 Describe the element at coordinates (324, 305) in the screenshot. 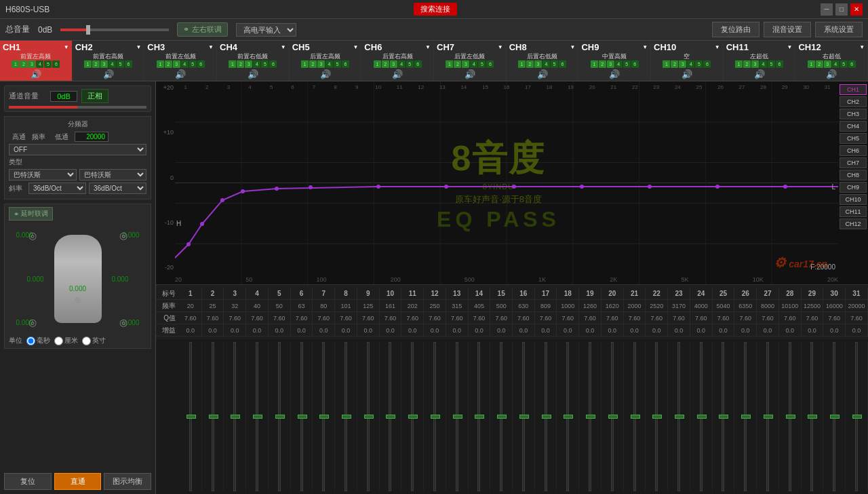

I see `eq-cell-6: 80` at that location.